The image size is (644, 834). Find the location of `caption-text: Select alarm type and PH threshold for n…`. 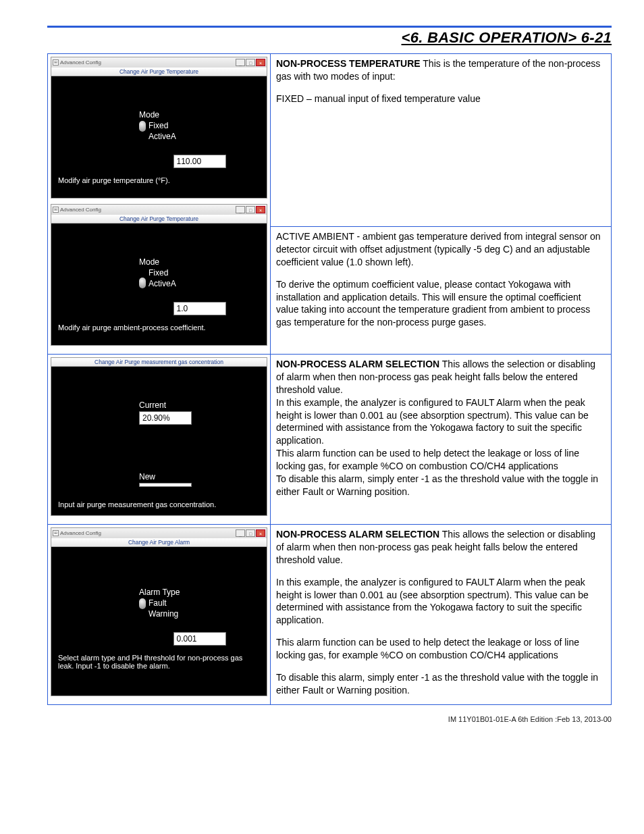

caption-text: Select alarm type and PH threshold for n… is located at coordinates (159, 662).